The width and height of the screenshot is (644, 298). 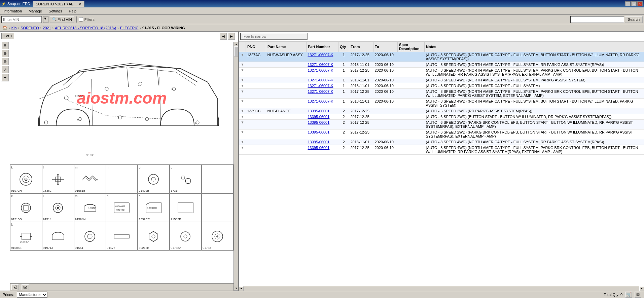 I want to click on breadcrumb-model: AEURPC618 - SORENTO 18 (2018-), so click(x=85, y=28).